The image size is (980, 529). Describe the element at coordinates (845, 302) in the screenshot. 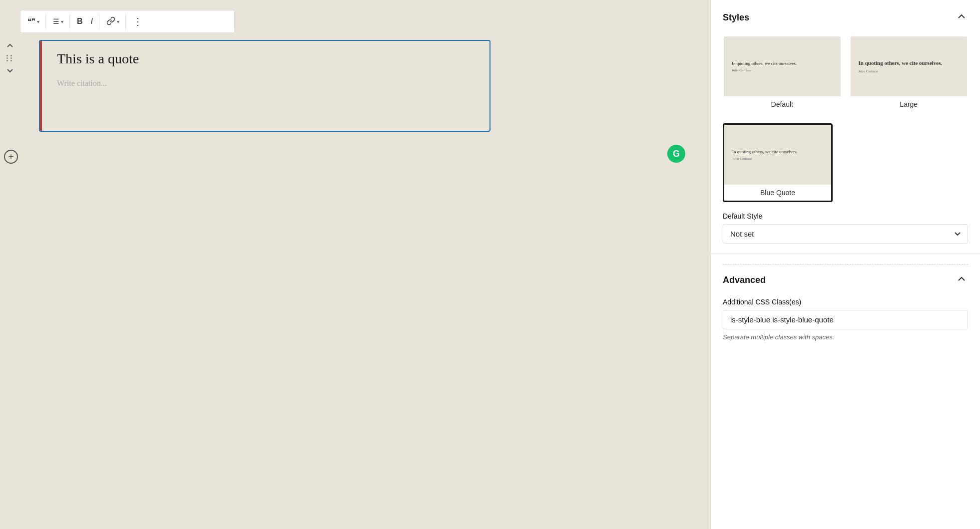

I see `advanced-section: Advanced Additional CSS Class(es) Separa…` at that location.